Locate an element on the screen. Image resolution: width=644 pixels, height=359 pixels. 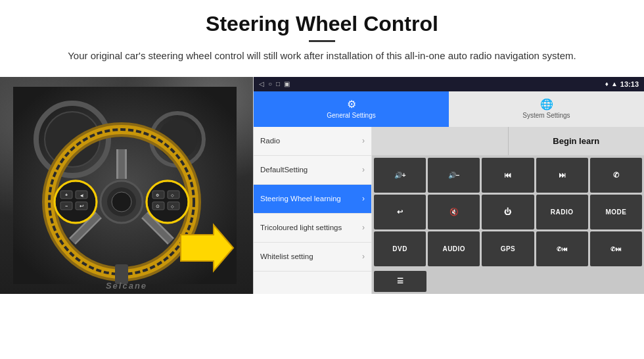
audio-label: AUDIO is located at coordinates (453, 249).